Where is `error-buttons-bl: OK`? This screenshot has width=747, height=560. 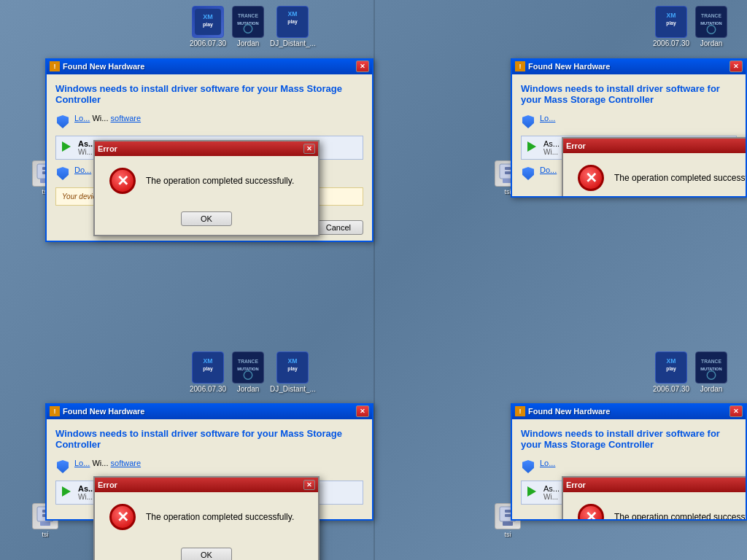 error-buttons-bl: OK is located at coordinates (206, 551).